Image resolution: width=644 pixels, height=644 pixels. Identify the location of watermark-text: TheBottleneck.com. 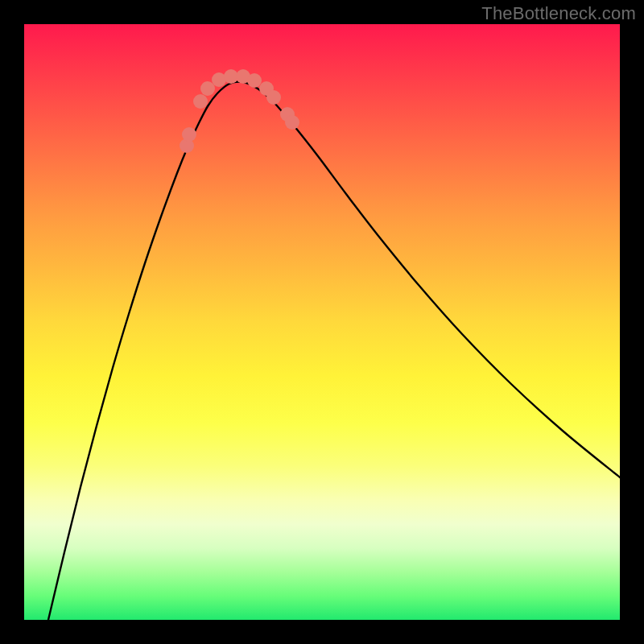
(559, 14).